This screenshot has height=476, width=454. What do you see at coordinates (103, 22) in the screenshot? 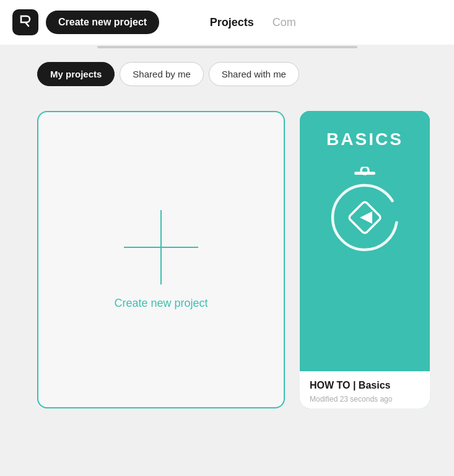
I see `create-new-project-button: Create new project` at bounding box center [103, 22].